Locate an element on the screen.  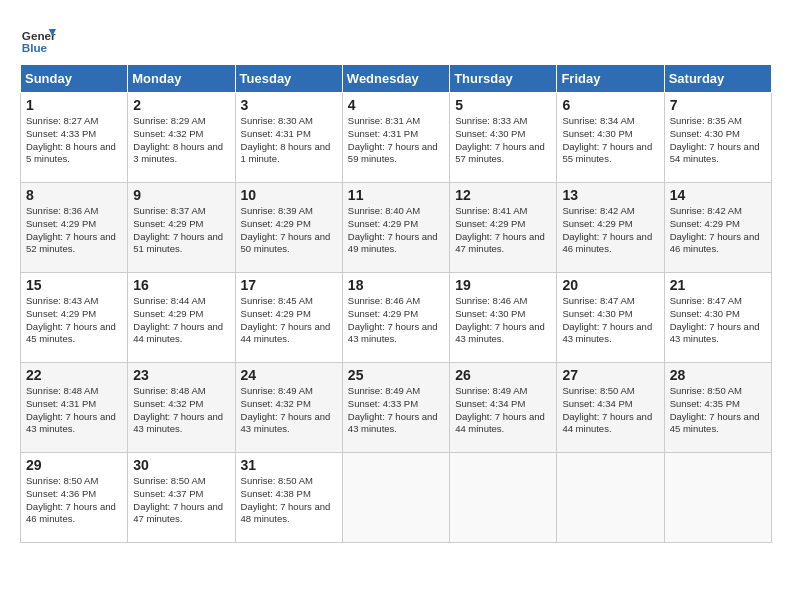
day-cell: 5Sunrise: 8:33 AMSunset: 4:30 PMDaylight… is located at coordinates (504, 138).